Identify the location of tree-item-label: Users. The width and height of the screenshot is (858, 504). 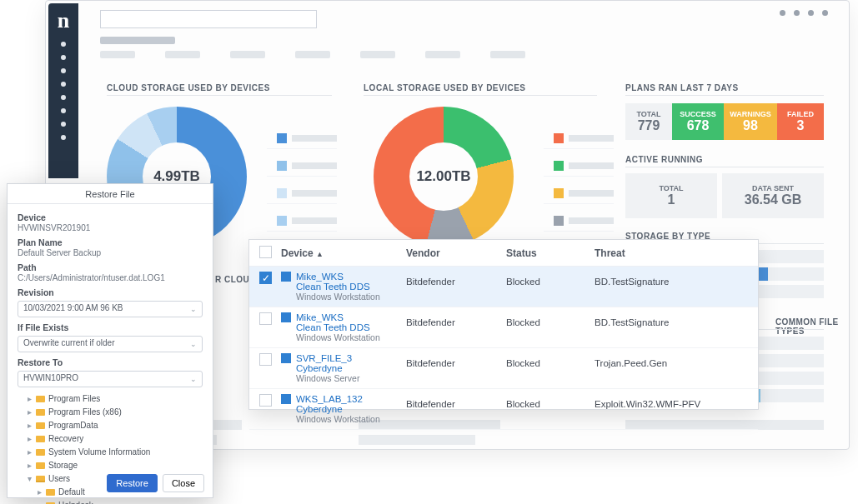
(59, 479).